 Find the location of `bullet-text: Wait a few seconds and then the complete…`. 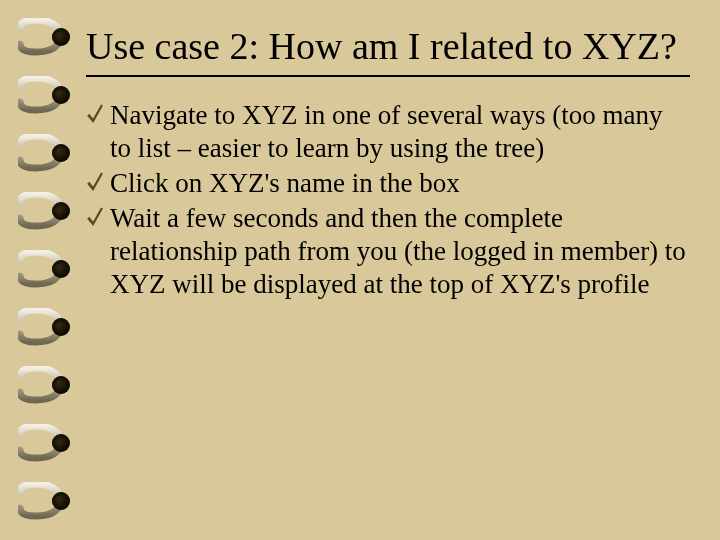

bullet-text: Wait a few seconds and then the complete… is located at coordinates (398, 251).